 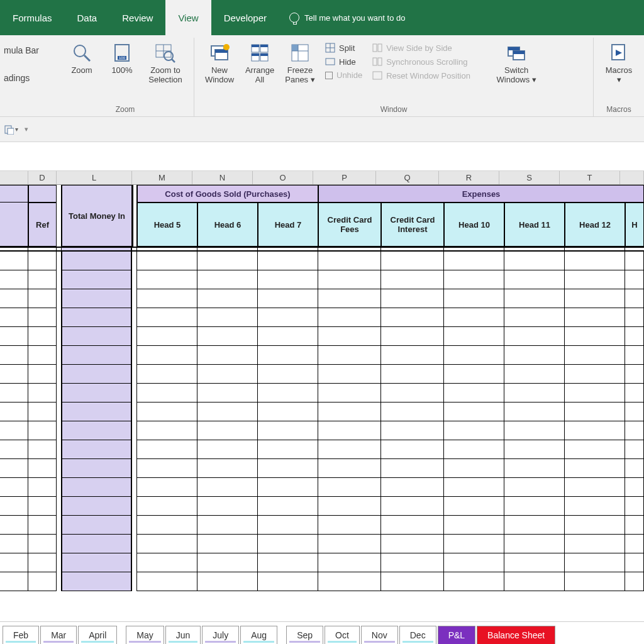 I want to click on col-header: O, so click(x=283, y=177).